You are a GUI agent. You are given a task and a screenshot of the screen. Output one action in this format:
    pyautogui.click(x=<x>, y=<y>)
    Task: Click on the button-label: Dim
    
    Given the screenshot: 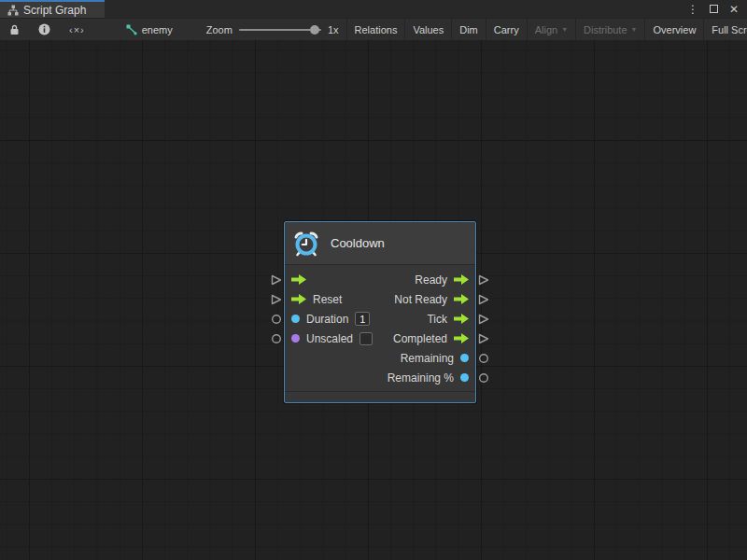 What is the action you would take?
    pyautogui.click(x=469, y=30)
    